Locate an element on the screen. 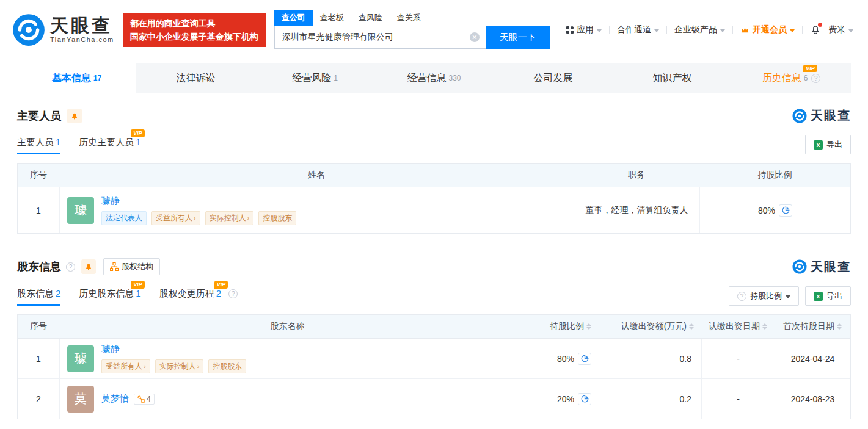 This screenshot has width=868, height=429. nav-enterprise-label: 企业级产品 is located at coordinates (696, 30).